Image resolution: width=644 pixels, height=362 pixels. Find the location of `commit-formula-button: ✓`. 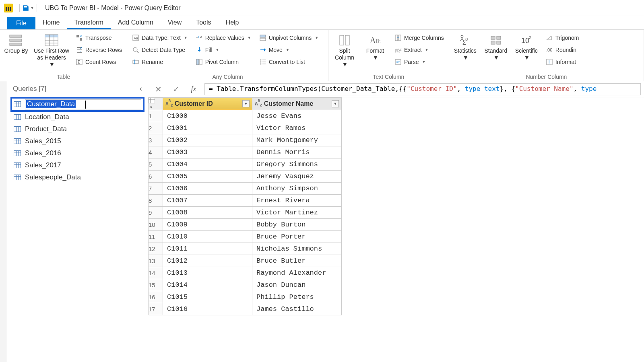

commit-formula-button: ✓ is located at coordinates (176, 89).